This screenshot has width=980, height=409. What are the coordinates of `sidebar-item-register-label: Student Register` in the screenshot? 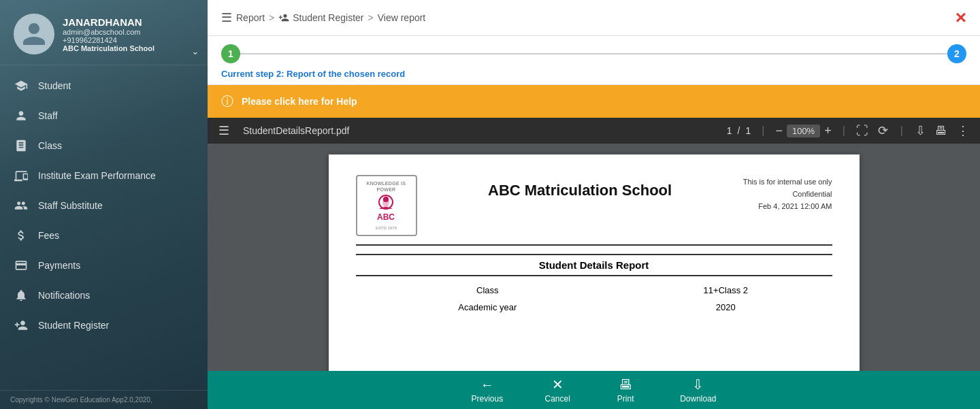 It's located at (74, 325).